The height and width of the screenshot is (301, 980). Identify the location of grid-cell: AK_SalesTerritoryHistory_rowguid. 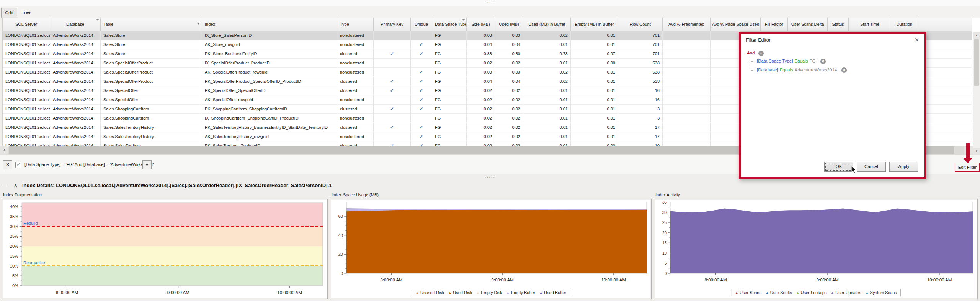
(270, 137).